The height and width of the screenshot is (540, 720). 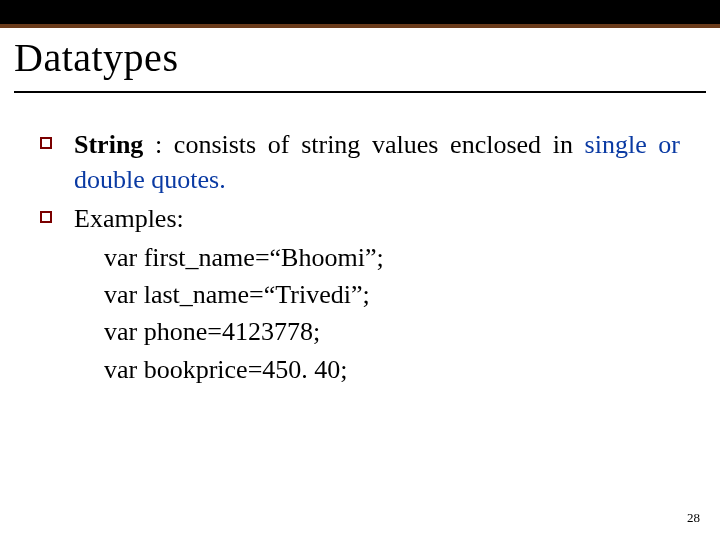 What do you see at coordinates (392, 370) in the screenshot?
I see `code-line: var bookprice=450. 40;` at bounding box center [392, 370].